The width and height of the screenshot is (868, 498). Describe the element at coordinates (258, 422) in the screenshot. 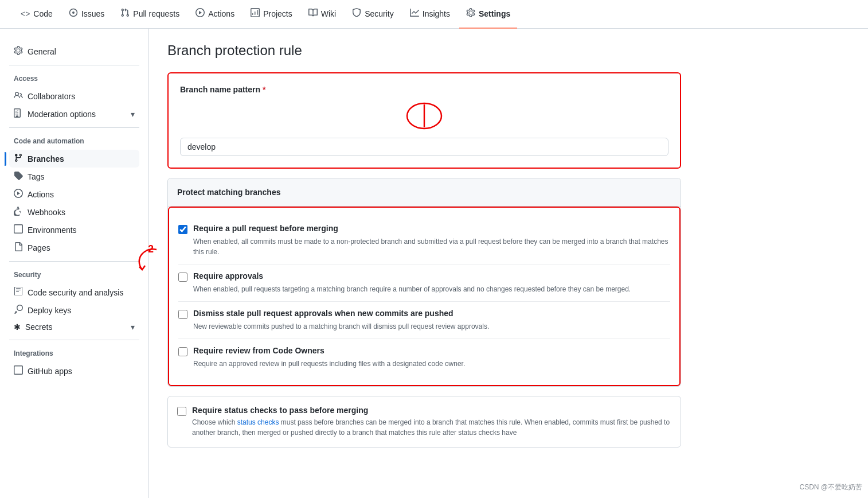

I see `status-checks-link: status checks` at that location.